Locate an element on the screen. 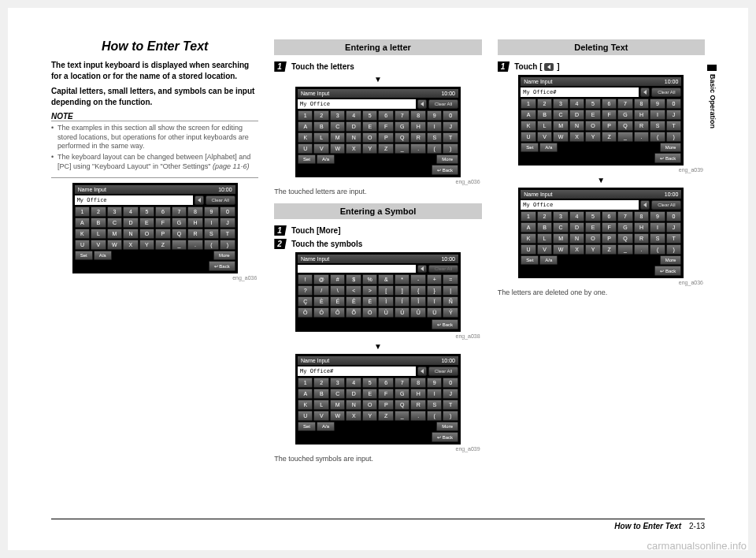  step-1-touch-more: 1Touch [More] is located at coordinates (378, 230).